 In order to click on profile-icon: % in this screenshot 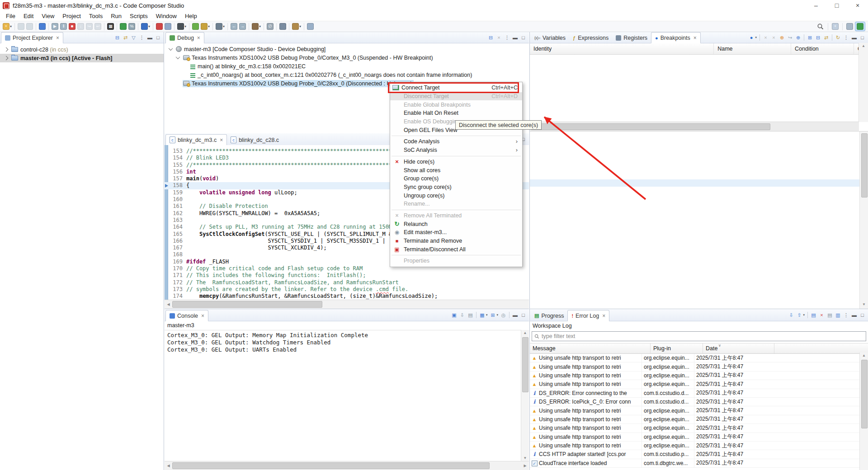, I will do `click(132, 26)`.